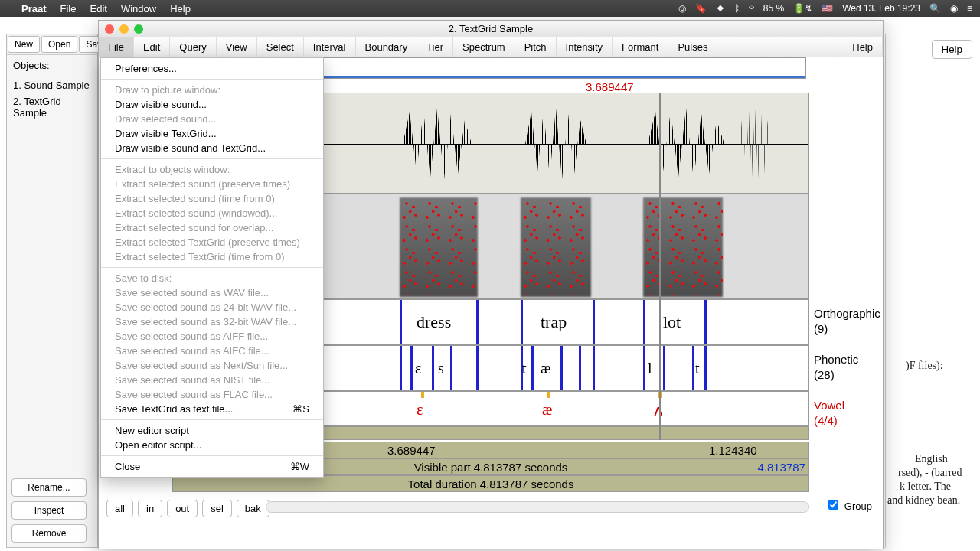 The width and height of the screenshot is (980, 551). Describe the element at coordinates (824, 375) in the screenshot. I see `tier-count-label: (28)` at that location.